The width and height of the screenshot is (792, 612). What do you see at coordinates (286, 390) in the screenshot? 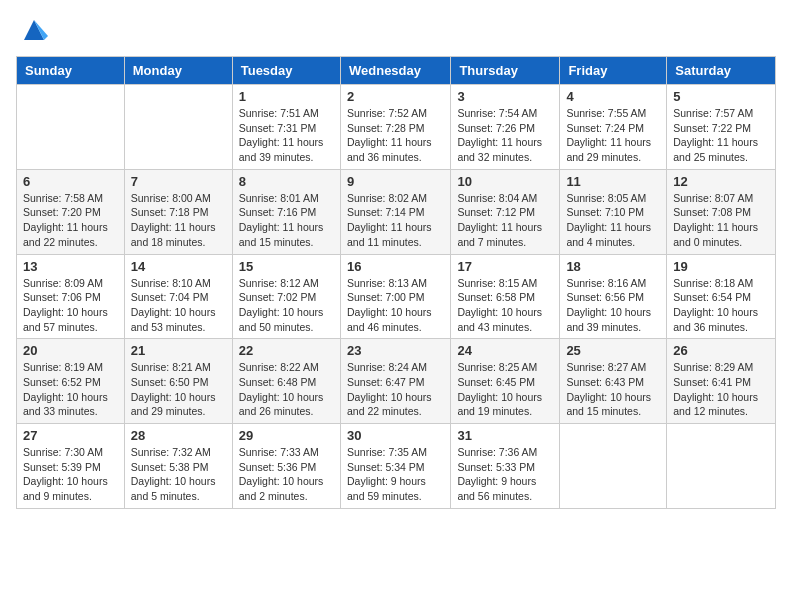
I see `day-info: Sunrise: 8:22 AM Sunset: 6:48 PM Dayligh…` at bounding box center [286, 390].